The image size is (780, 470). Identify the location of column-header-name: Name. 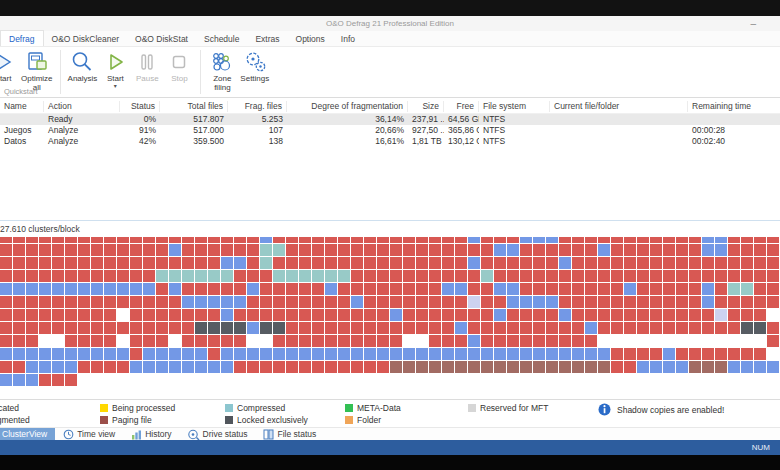
(22, 106).